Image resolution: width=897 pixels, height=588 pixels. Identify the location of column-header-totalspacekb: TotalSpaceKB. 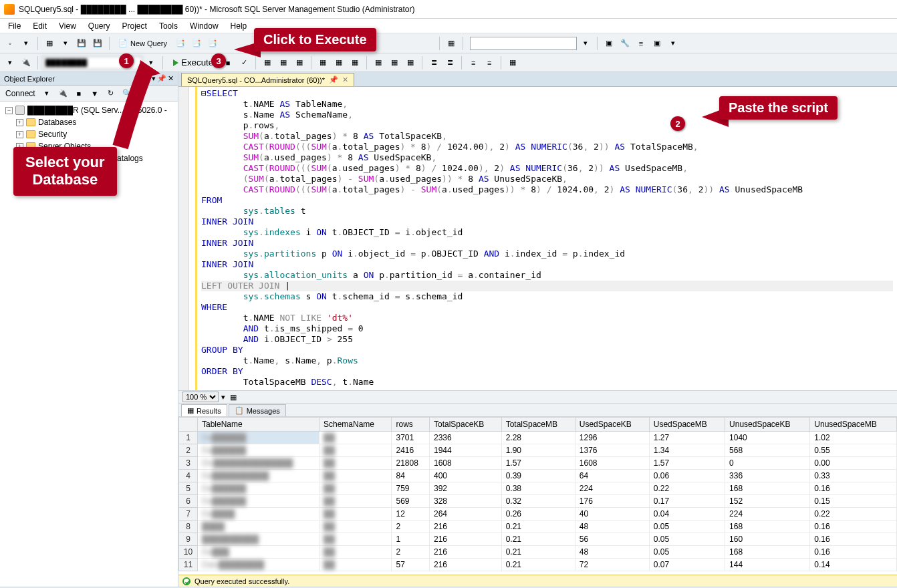
(465, 425).